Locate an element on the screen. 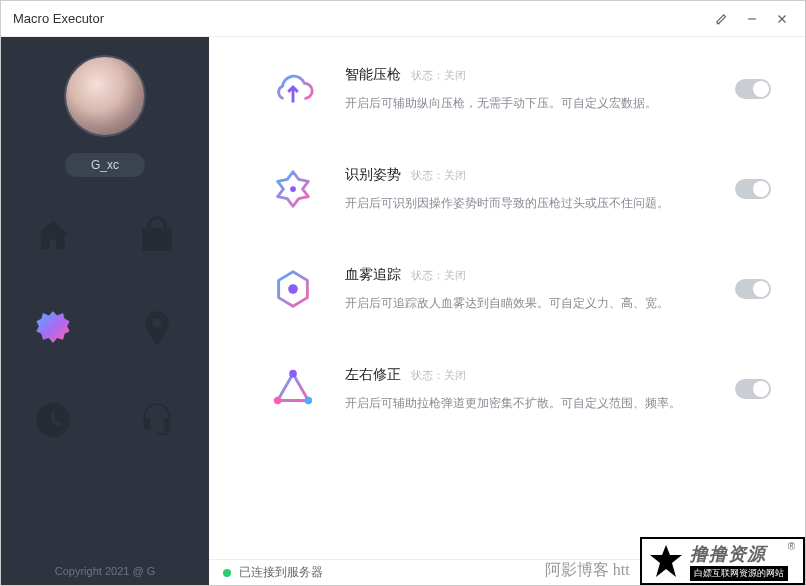  window-title: Macro Executor is located at coordinates (58, 18).